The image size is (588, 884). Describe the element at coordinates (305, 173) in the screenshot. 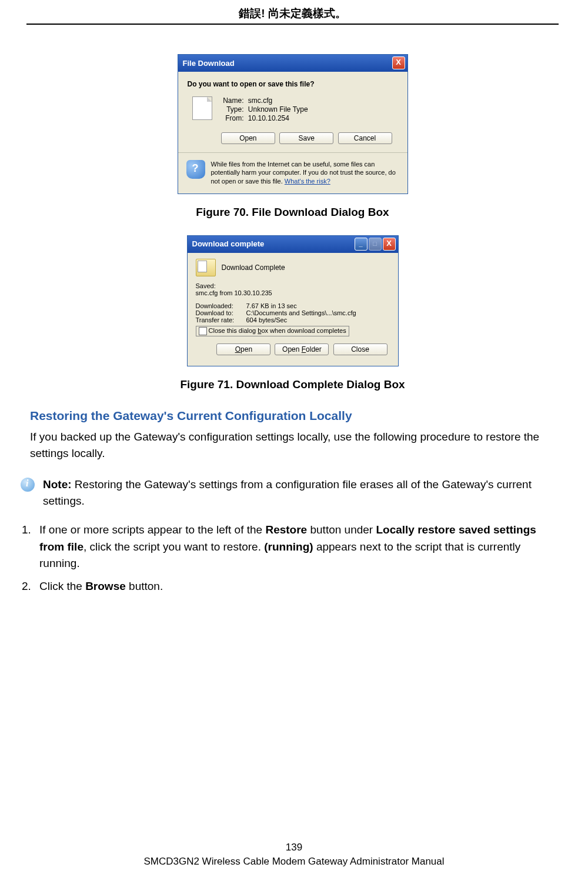

I see `warning-text: While files from the Internet can be use…` at that location.